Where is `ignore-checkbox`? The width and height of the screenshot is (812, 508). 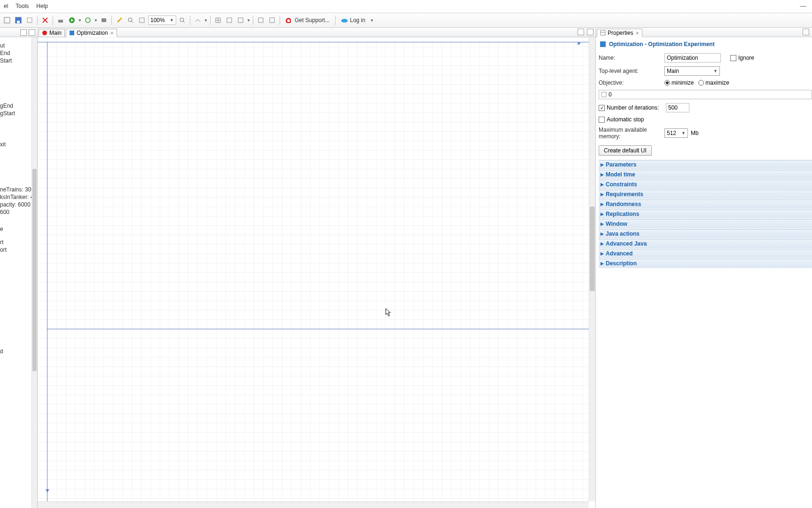 ignore-checkbox is located at coordinates (733, 58).